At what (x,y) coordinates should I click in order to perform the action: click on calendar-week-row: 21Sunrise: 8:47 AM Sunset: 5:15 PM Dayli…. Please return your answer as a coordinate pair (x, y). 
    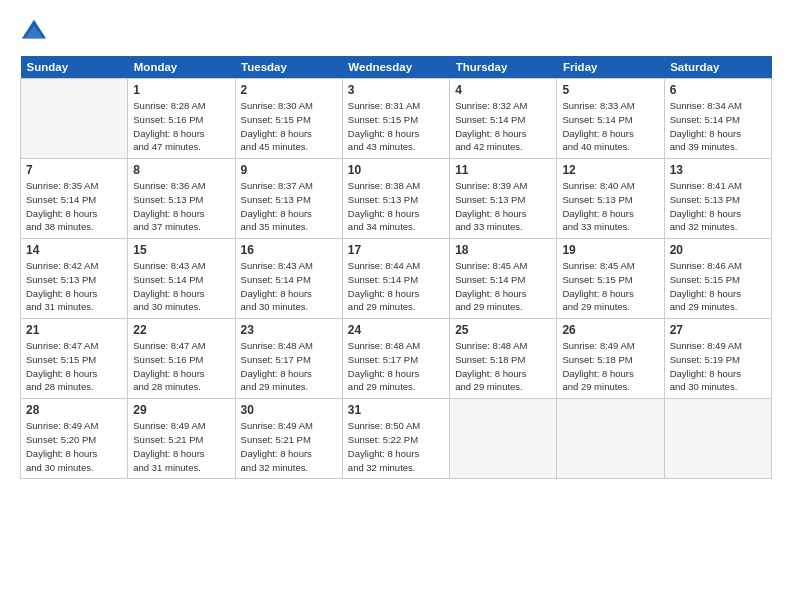
    Looking at the image, I should click on (396, 359).